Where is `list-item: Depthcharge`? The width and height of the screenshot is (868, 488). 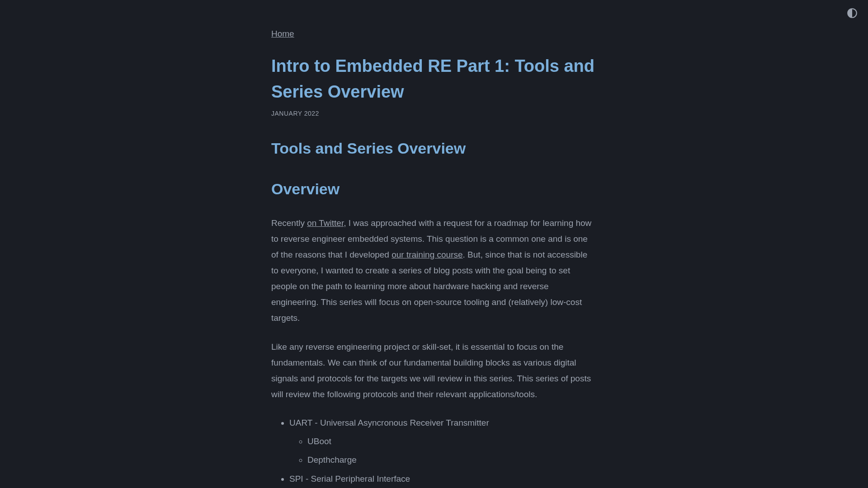
list-item: Depthcharge is located at coordinates (452, 460).